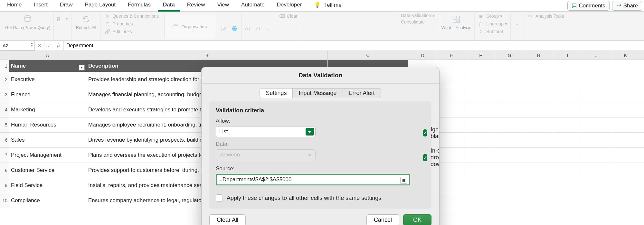  What do you see at coordinates (48, 170) in the screenshot?
I see `cell: Customer Service` at bounding box center [48, 170].